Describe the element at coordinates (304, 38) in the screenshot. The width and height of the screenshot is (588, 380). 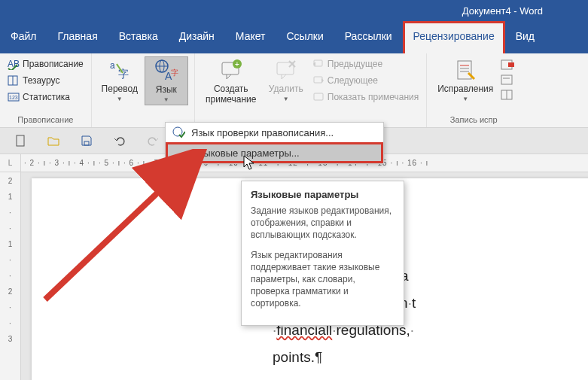
I see `tab-references: Ссылки` at that location.